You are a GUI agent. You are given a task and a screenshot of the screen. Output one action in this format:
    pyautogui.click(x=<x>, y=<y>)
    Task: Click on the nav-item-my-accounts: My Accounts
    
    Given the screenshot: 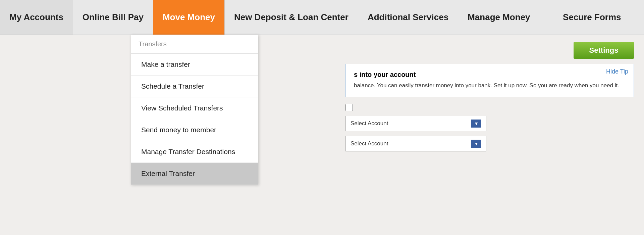 What is the action you would take?
    pyautogui.click(x=37, y=17)
    